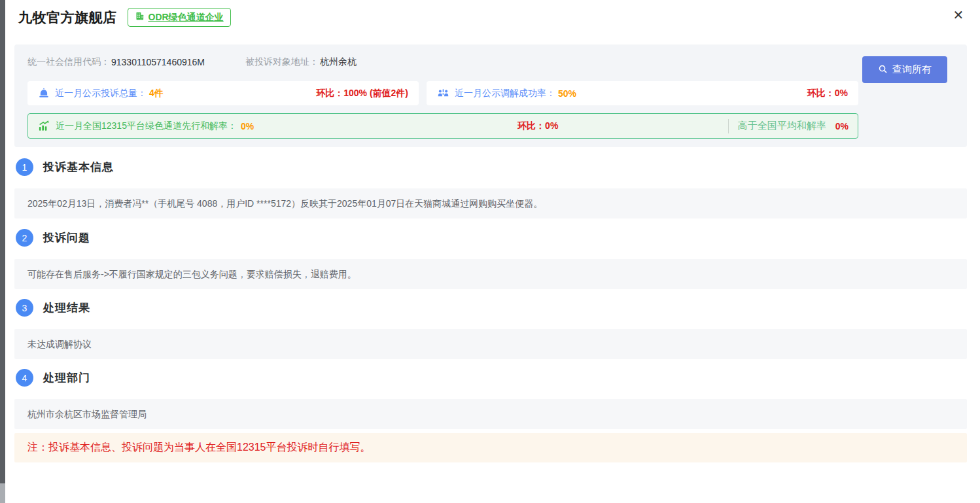 Image resolution: width=980 pixels, height=503 pixels. Describe the element at coordinates (912, 69) in the screenshot. I see `query-all-label: 查询所有` at that location.